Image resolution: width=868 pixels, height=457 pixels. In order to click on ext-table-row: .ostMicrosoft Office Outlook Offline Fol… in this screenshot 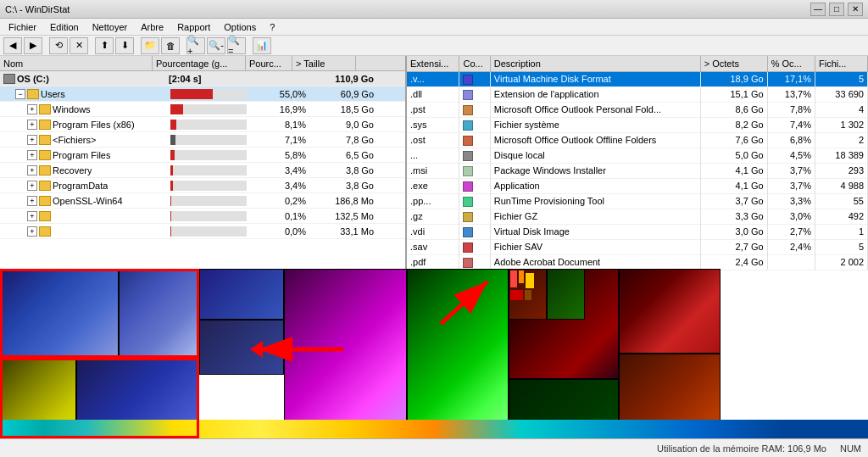, I will do `click(637, 140)`.